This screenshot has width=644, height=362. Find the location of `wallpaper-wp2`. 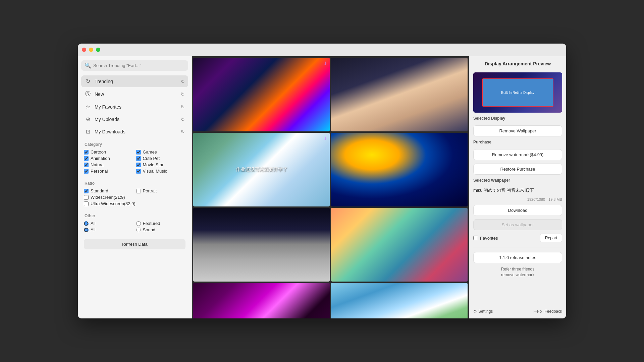

wallpaper-wp2 is located at coordinates (399, 95).